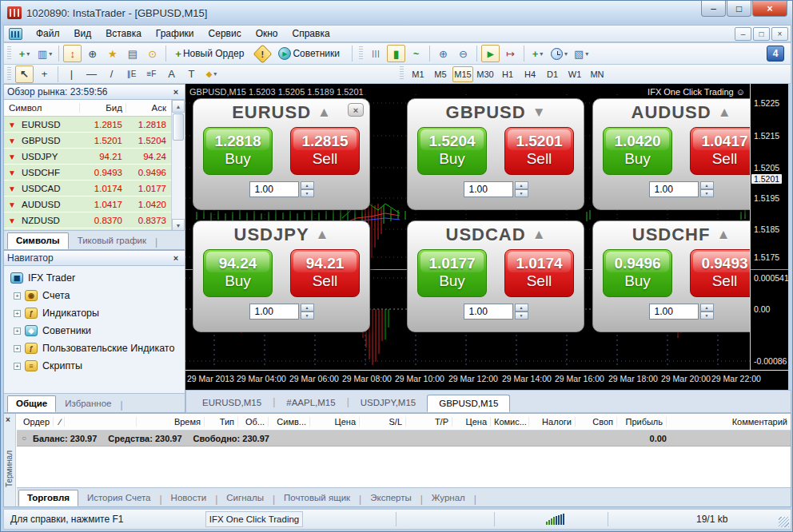 Image resolution: width=793 pixels, height=532 pixels. Describe the element at coordinates (238, 273) in the screenshot. I see `buy-button: 94.24Buy` at that location.